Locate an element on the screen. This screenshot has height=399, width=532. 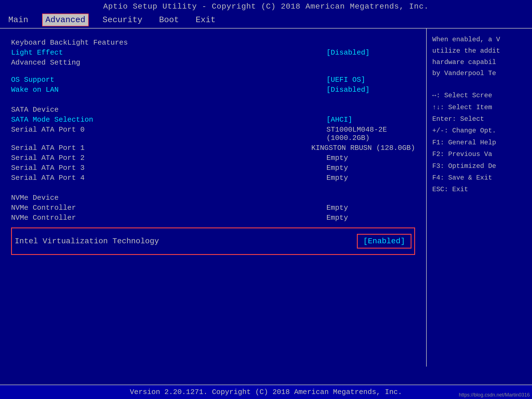
shortcut-f4: F4: Save & Exit is located at coordinates (479, 178).